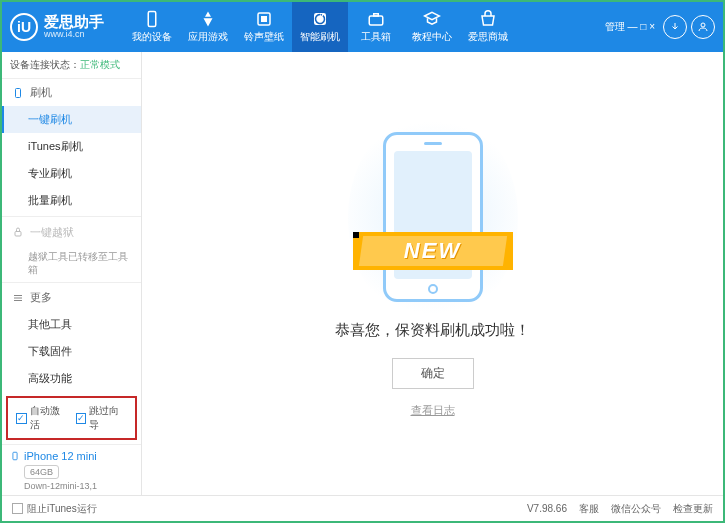  What do you see at coordinates (42, 418) in the screenshot?
I see `checkbox-auto-activate: ✓自动激活` at bounding box center [42, 418].